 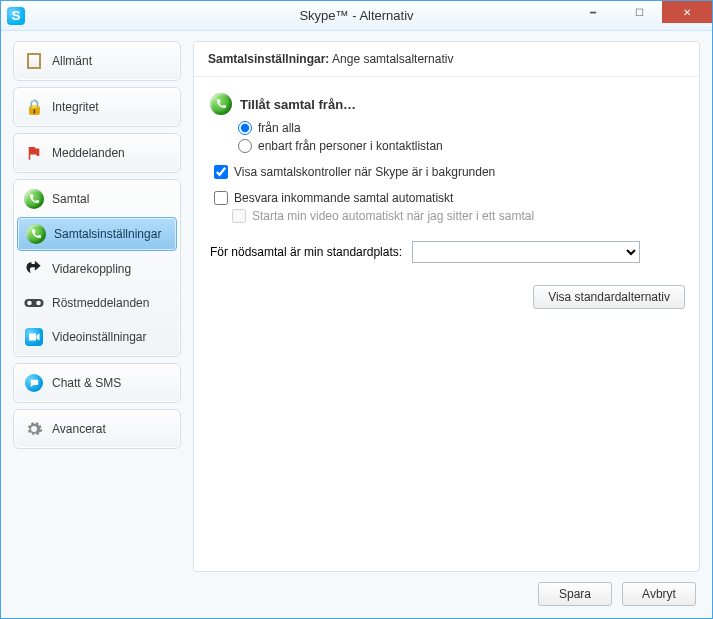 What do you see at coordinates (97, 429) in the screenshot?
I see `sidebar-group-advanced: Avancerat` at bounding box center [97, 429].